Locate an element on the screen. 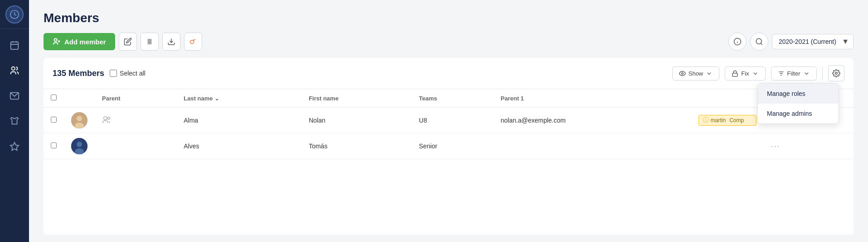 The width and height of the screenshot is (868, 242). show-chevron-icon is located at coordinates (709, 73).